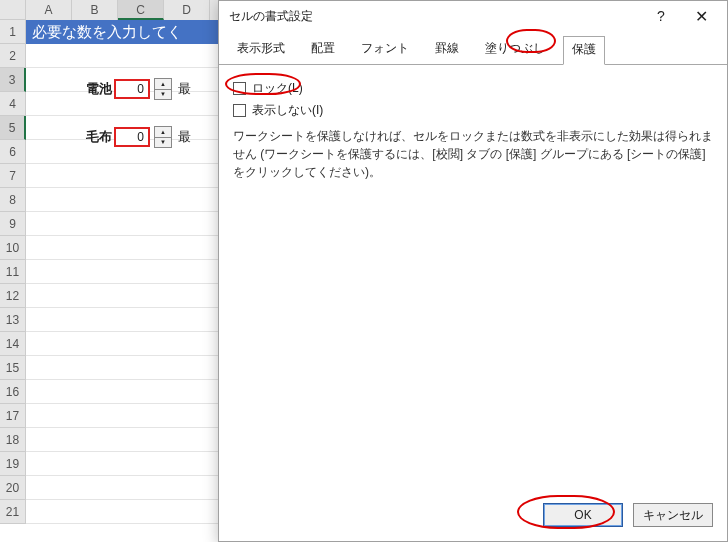 This screenshot has height=542, width=728. I want to click on row-header: 1, so click(13, 32).